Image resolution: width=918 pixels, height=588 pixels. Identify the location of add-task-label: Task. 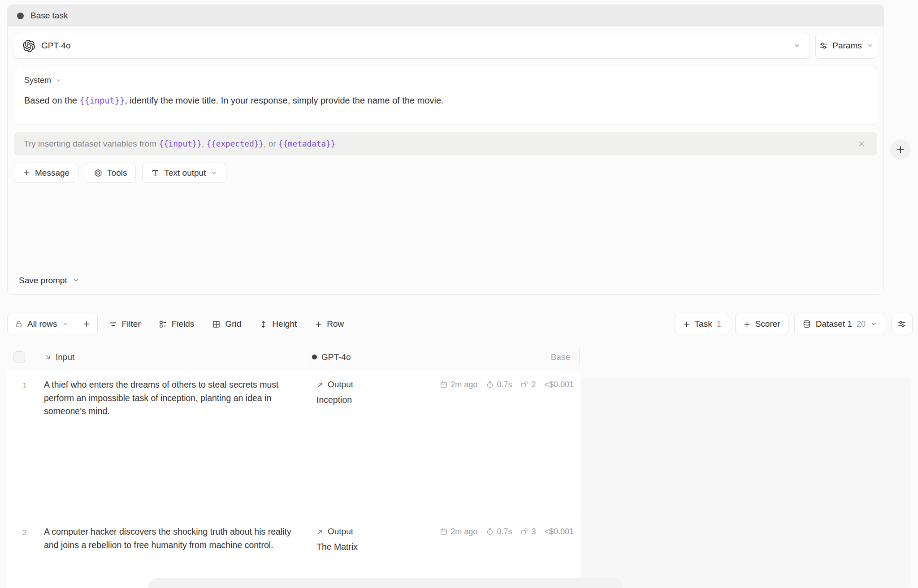
(704, 324).